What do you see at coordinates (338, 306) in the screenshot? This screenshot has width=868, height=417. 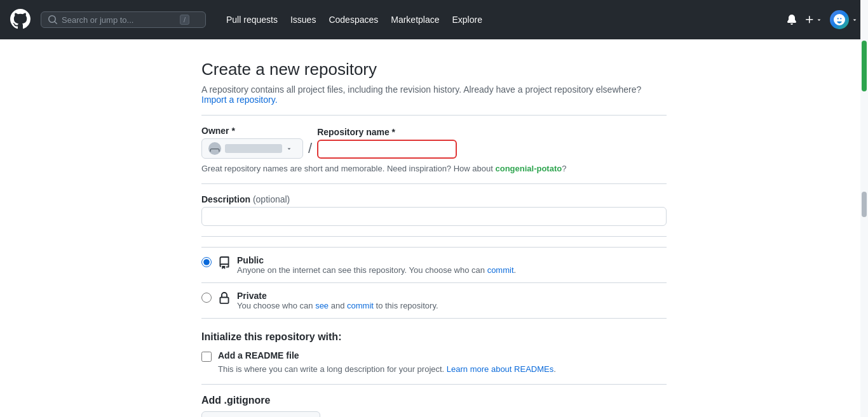 I see `private-desc: You choose who can see and commit to thi…` at bounding box center [338, 306].